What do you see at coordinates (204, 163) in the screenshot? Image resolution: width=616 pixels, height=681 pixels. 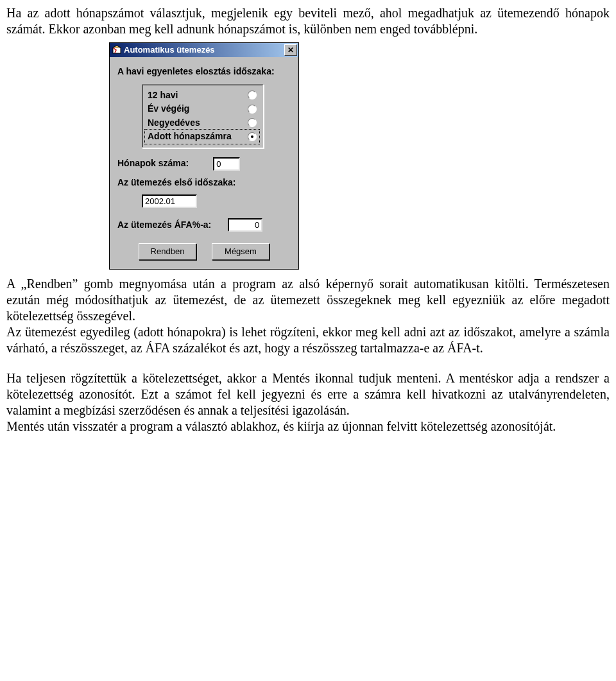 I see `dialog-body: A havi egyenletes elosztás időszaka: 12 …` at bounding box center [204, 163].